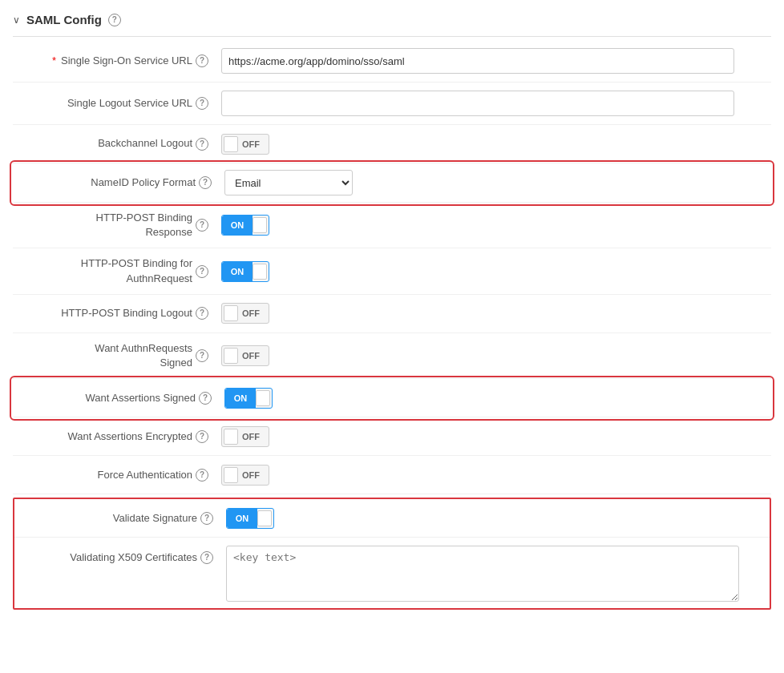 This screenshot has height=673, width=784. What do you see at coordinates (483, 574) in the screenshot?
I see `validating-x509-textarea` at bounding box center [483, 574].